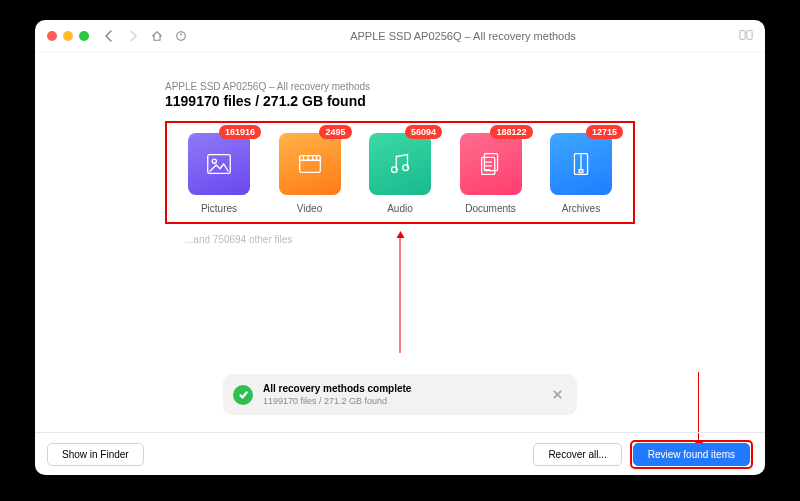  I want to click on close-icon, so click(558, 395).